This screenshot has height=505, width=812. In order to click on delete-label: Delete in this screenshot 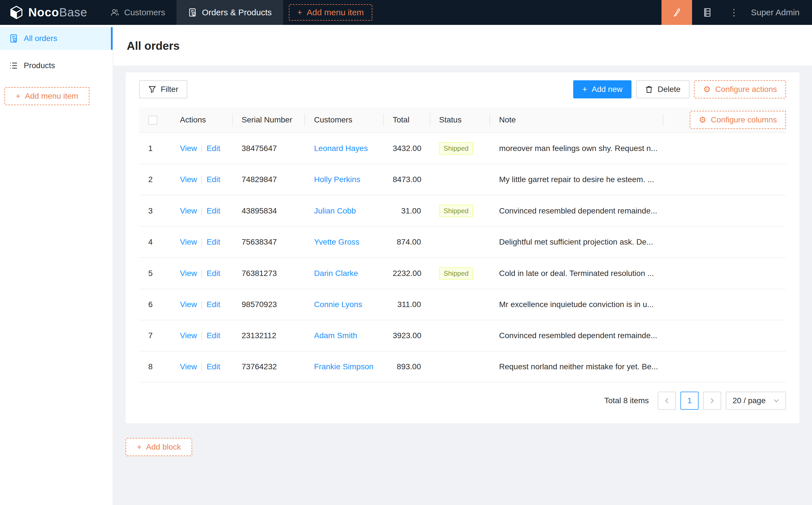, I will do `click(669, 90)`.